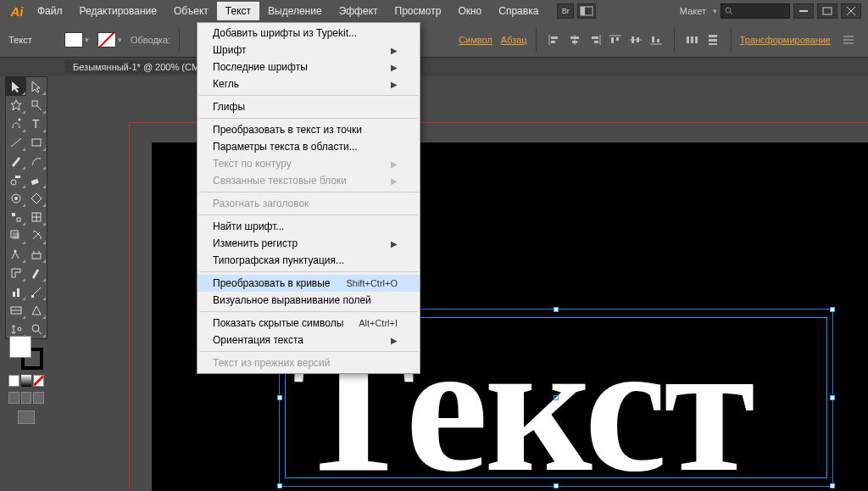 The image size is (868, 491). I want to click on align-hcenter-icon, so click(575, 40).